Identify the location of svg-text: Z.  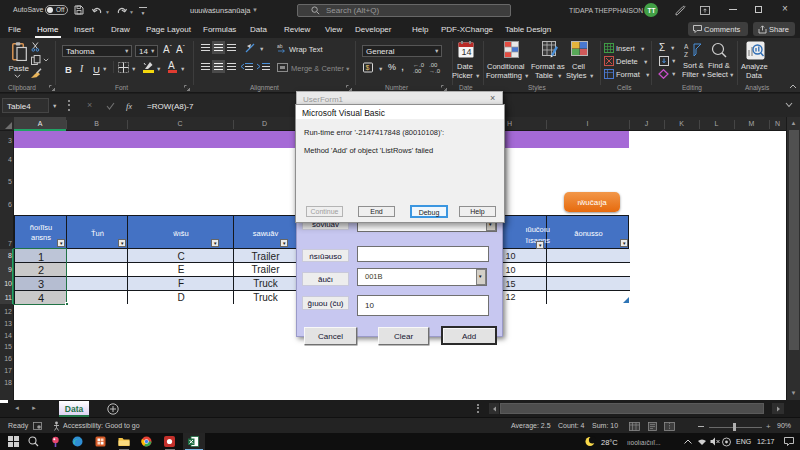
(686, 54).